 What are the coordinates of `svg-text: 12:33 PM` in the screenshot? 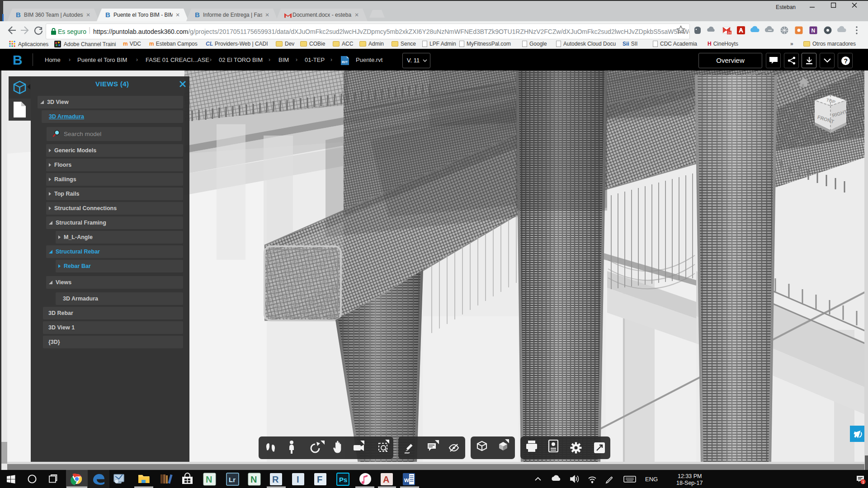 It's located at (690, 476).